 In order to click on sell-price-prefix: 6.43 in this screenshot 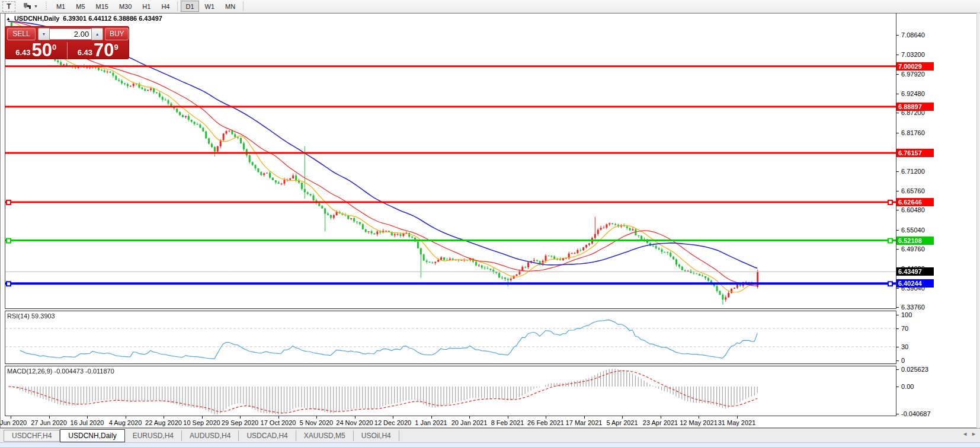, I will do `click(23, 52)`.